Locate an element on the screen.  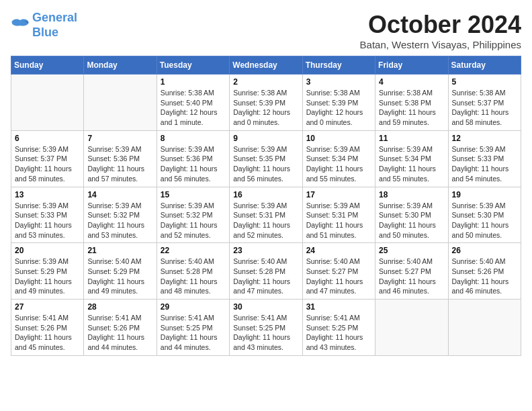
logo-text: General Blue is located at coordinates (55, 26).